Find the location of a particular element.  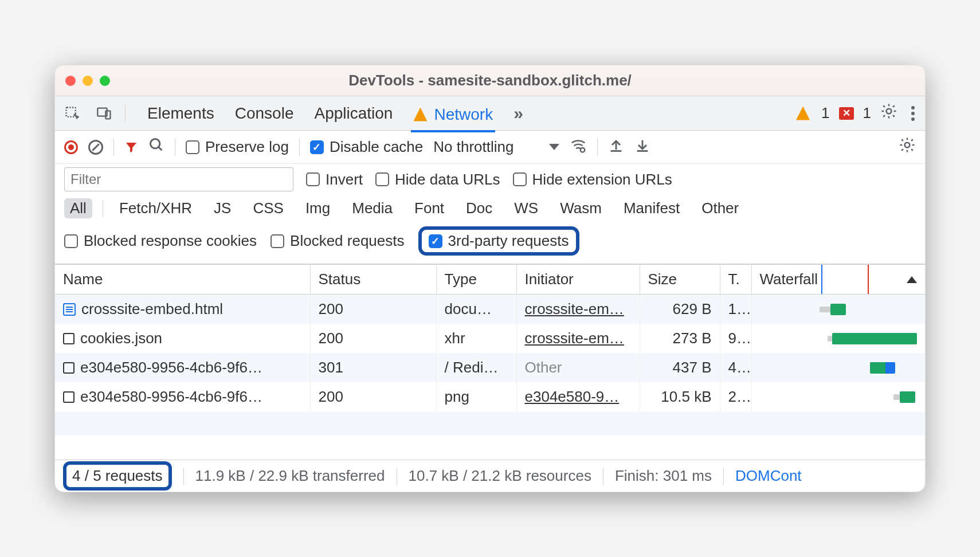

device-toggle-icon is located at coordinates (104, 113).